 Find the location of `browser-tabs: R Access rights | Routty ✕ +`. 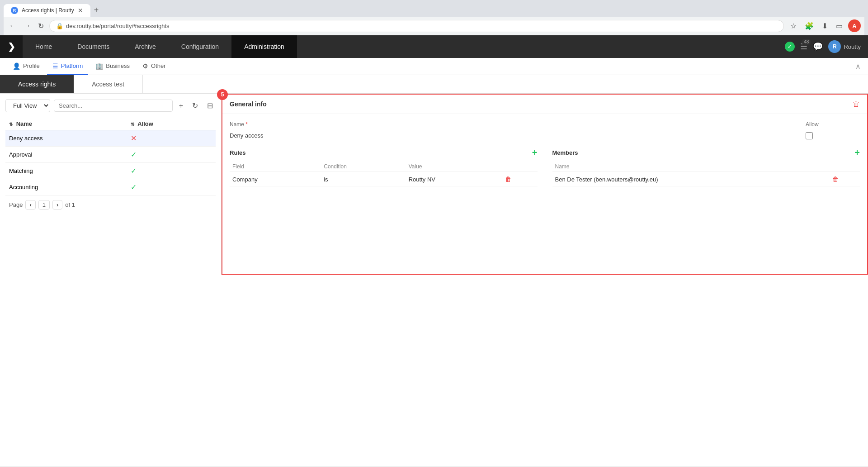

browser-tabs: R Access rights | Routty ✕ + is located at coordinates (434, 10).